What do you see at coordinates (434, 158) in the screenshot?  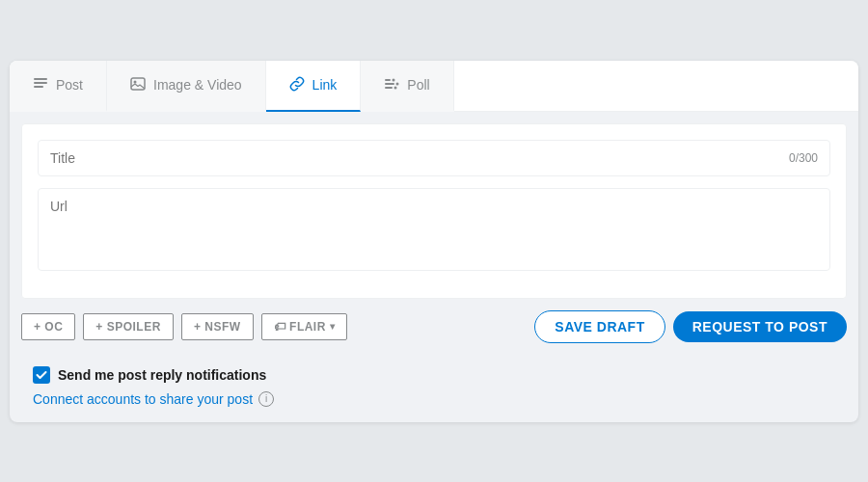 I see `title-field: 0/300` at bounding box center [434, 158].